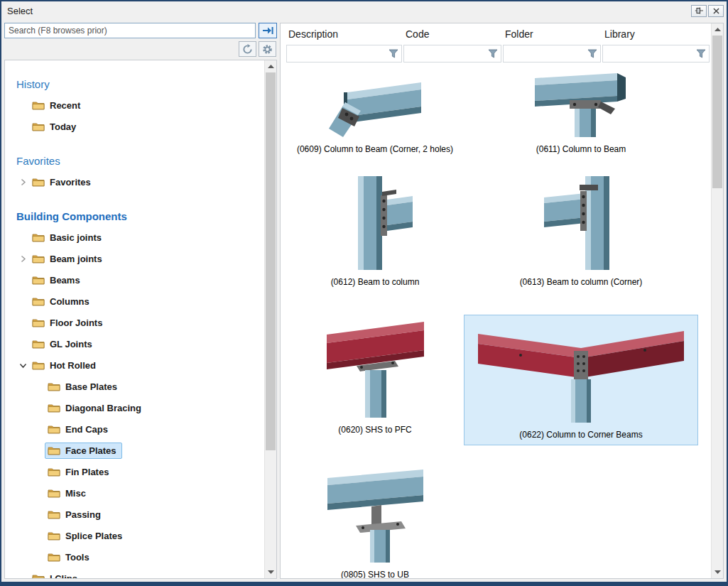  Describe the element at coordinates (138, 536) in the screenshot. I see `tree-folder-splice-plates: Splice Plates` at that location.